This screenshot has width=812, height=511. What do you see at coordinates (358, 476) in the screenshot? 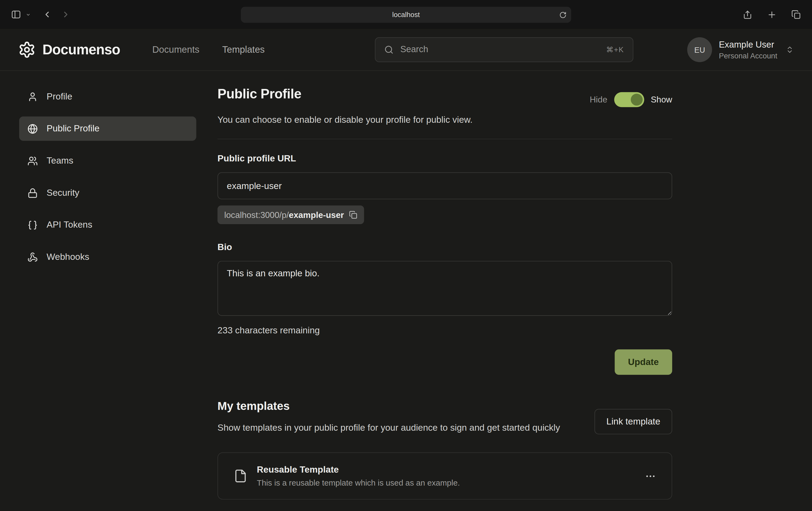
I see `template-info: Reusable Template This is a reusable tem…` at bounding box center [358, 476].